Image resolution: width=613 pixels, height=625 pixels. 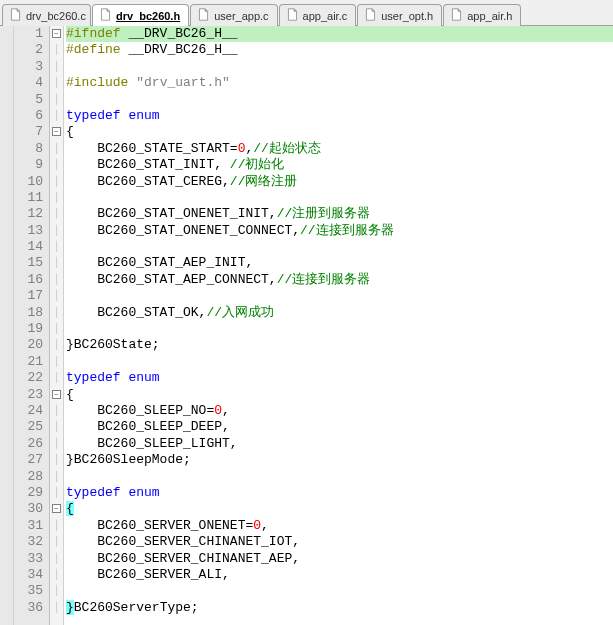 What do you see at coordinates (28, 116) in the screenshot?
I see `line-number: 6` at bounding box center [28, 116].